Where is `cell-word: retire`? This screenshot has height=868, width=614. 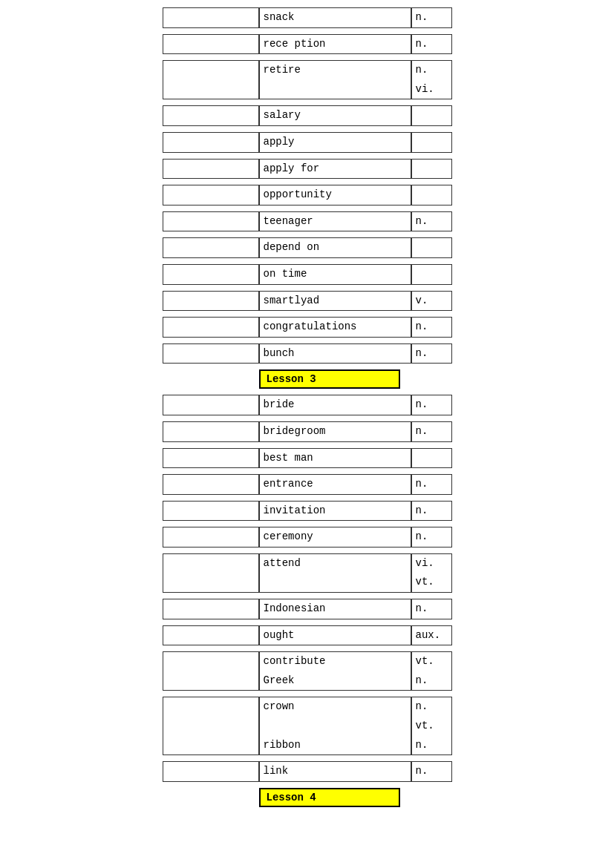 cell-word: retire is located at coordinates (336, 70).